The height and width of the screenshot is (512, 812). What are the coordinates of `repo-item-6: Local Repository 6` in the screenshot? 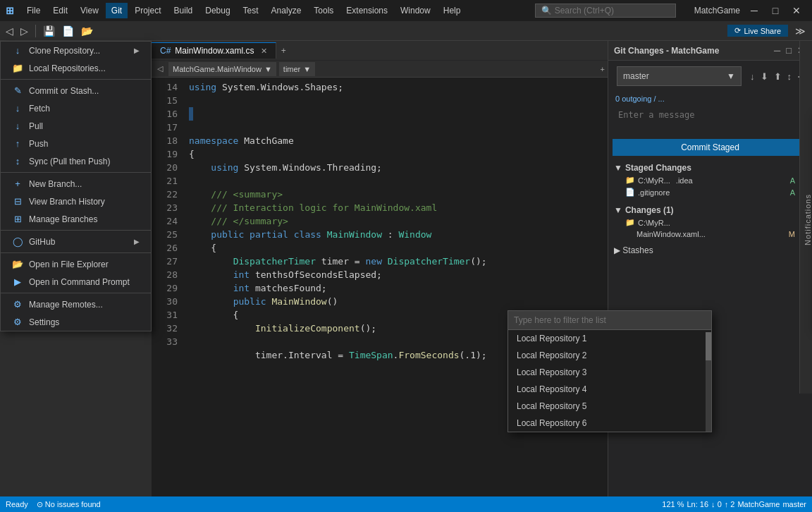 It's located at (605, 423).